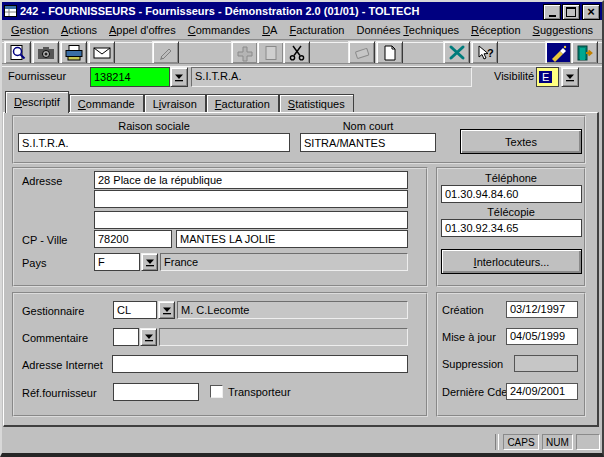 This screenshot has width=604, height=457. I want to click on transporteur-label: Transporteur, so click(260, 392).